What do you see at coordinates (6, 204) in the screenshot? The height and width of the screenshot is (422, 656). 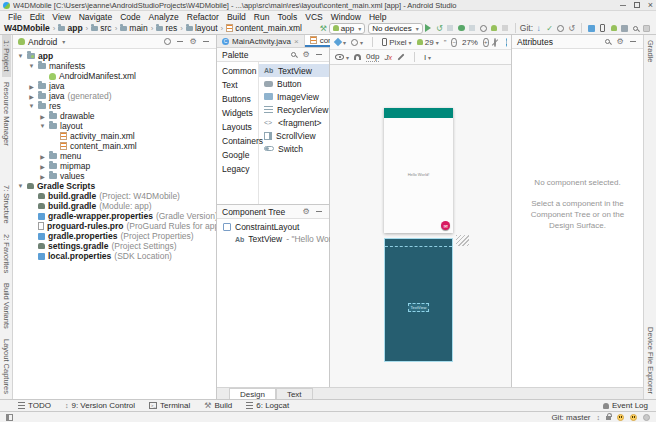 I see `tool-stripe-structure: 7: Structure` at bounding box center [6, 204].